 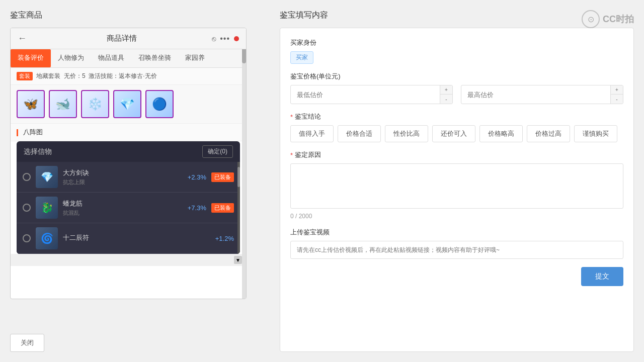 What do you see at coordinates (225, 39) in the screenshot?
I see `phone-icons: ⎋ •••` at bounding box center [225, 39].